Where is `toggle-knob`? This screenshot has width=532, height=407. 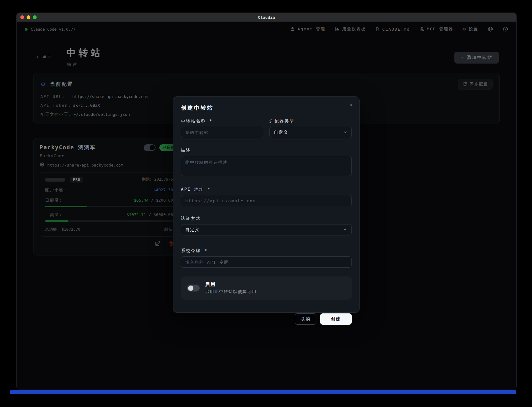
toggle-knob is located at coordinates (191, 288).